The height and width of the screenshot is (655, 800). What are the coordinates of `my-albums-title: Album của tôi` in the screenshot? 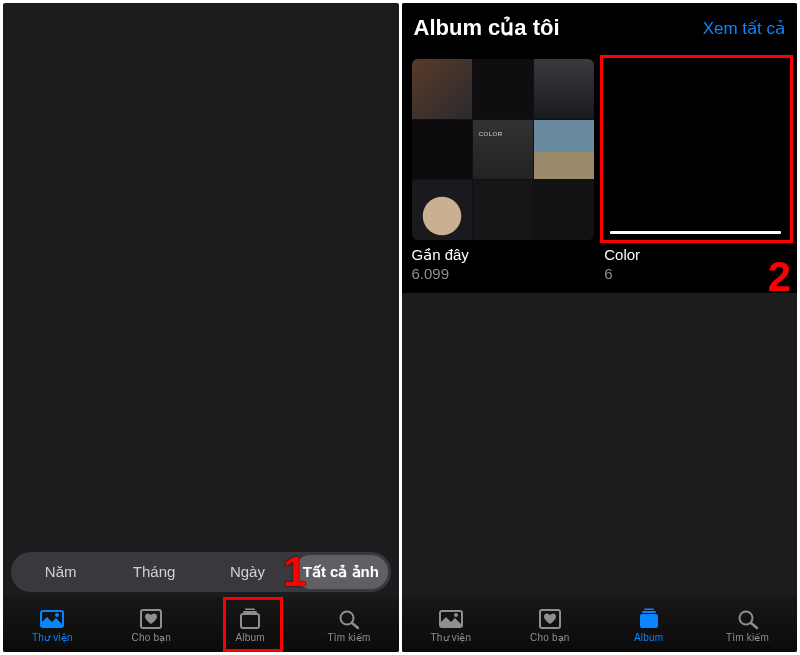 It's located at (487, 28).